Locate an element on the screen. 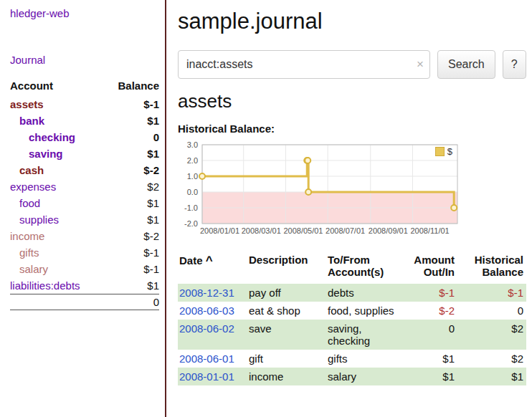 The image size is (532, 417). transaction-description: save is located at coordinates (287, 335).